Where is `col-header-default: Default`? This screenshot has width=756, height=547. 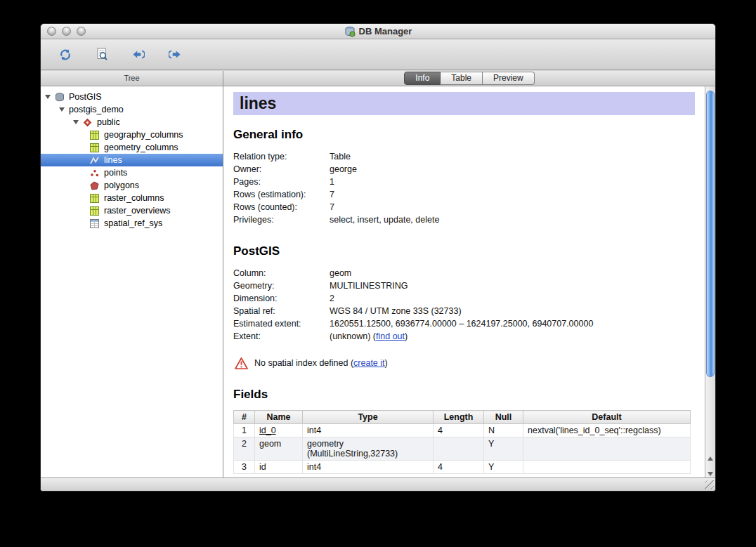 col-header-default: Default is located at coordinates (607, 417).